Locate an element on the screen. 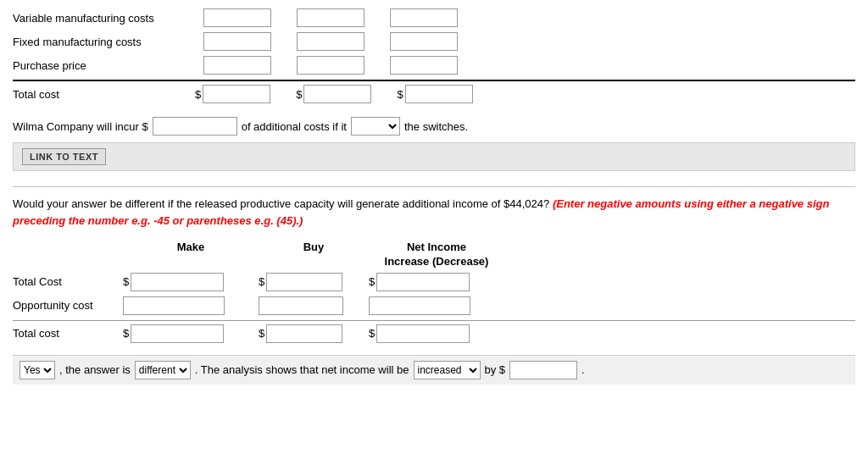 Image resolution: width=868 pixels, height=465 pixels. mb-total-cost-buy: $ is located at coordinates (314, 282).